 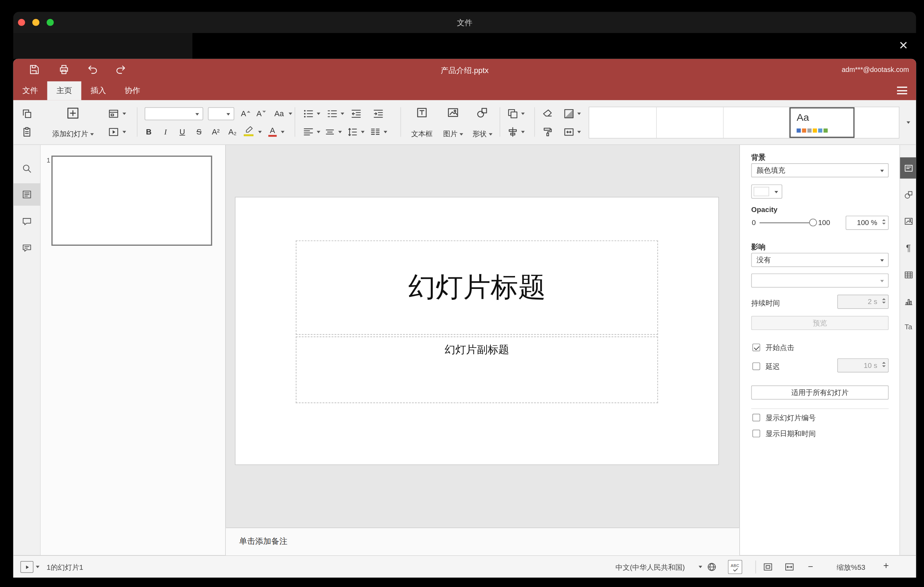 What do you see at coordinates (767, 191) in the screenshot?
I see `background-color-picker` at bounding box center [767, 191].